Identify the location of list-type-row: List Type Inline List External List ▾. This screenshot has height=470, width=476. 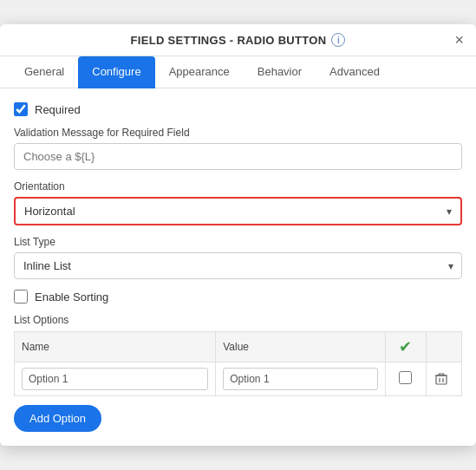
(238, 258).